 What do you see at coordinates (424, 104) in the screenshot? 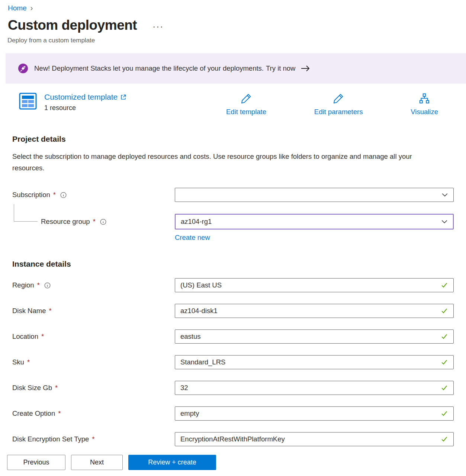
I see `visualize-button: Visualize` at bounding box center [424, 104].